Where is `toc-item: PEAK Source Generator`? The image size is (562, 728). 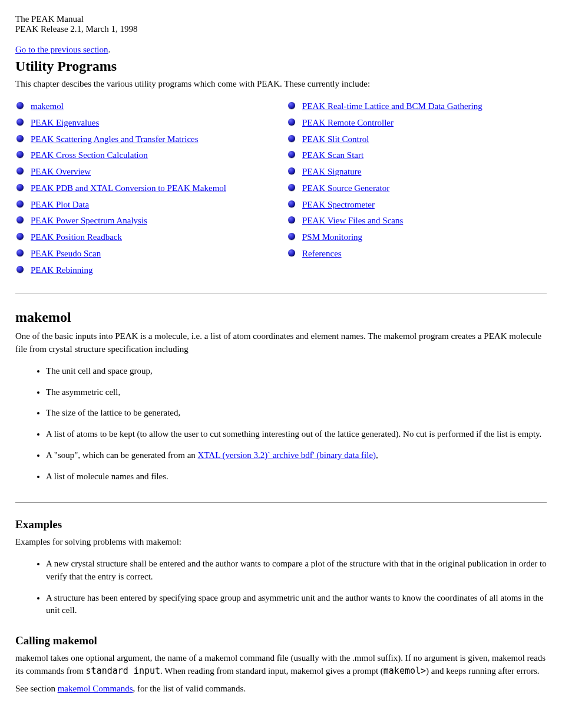 toc-item: PEAK Source Generator is located at coordinates (417, 189).